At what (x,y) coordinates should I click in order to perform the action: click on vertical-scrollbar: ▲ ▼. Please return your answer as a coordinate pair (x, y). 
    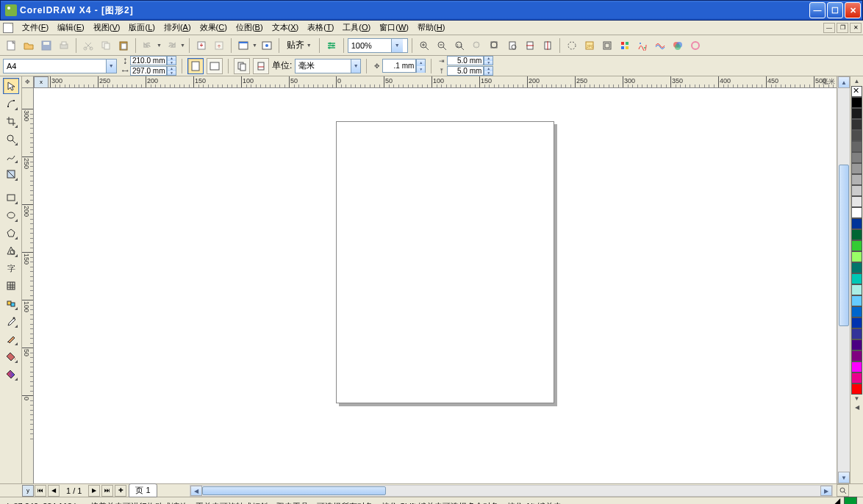
    Looking at the image, I should click on (844, 280).